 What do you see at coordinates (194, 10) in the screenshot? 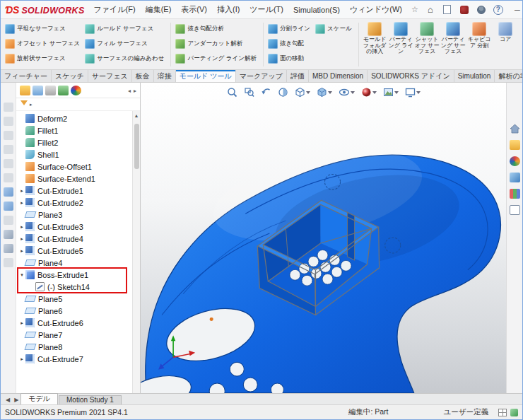
I see `menu-view: 表示(V)` at bounding box center [194, 10].